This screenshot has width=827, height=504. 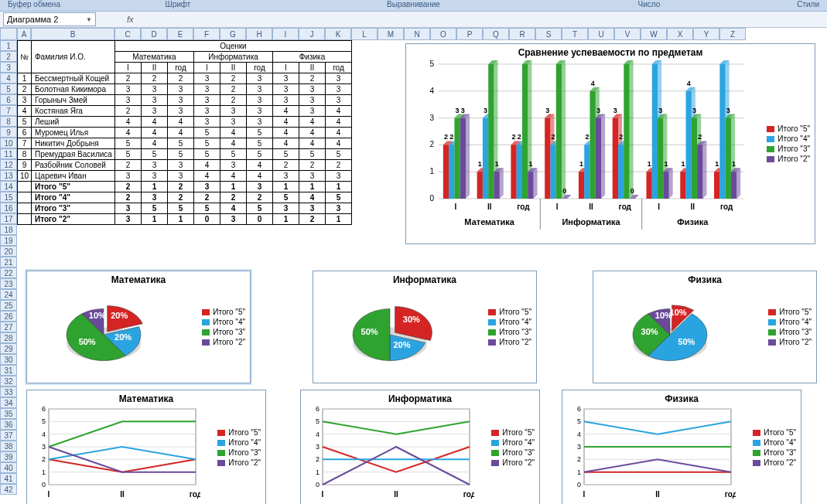 I want to click on table-row: 2Болотная Кикимора333323333, so click(x=185, y=90).